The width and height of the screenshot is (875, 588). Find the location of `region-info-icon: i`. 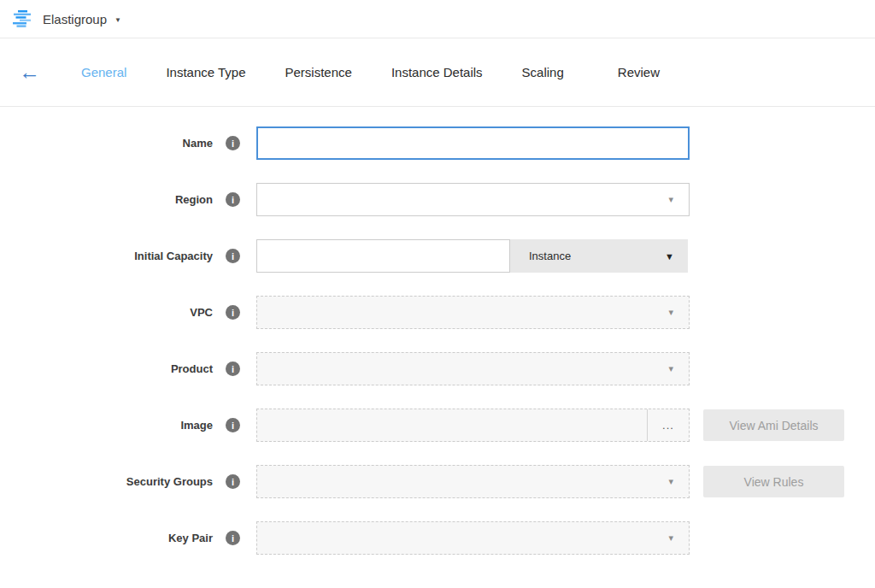

region-info-icon: i is located at coordinates (232, 200).